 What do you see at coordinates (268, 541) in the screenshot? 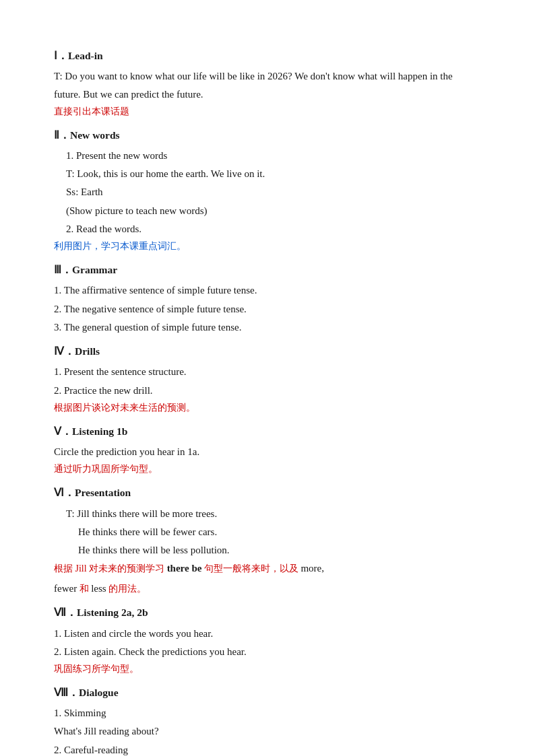
I see `section-presentation: Ⅵ．Presentation T: Jill thinks there will…` at bounding box center [268, 541].